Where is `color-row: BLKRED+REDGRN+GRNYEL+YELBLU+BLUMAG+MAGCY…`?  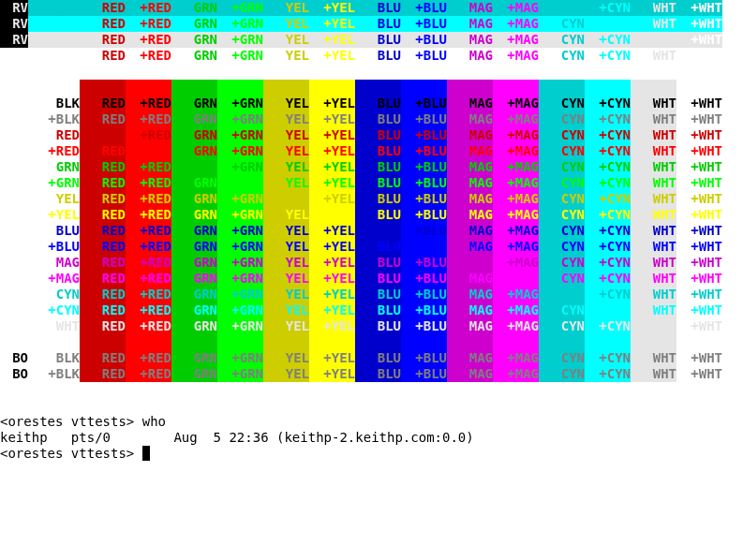 color-row: BLKRED+REDGRN+GRNYEL+YELBLU+BLUMAG+MAGCY… is located at coordinates (371, 103).